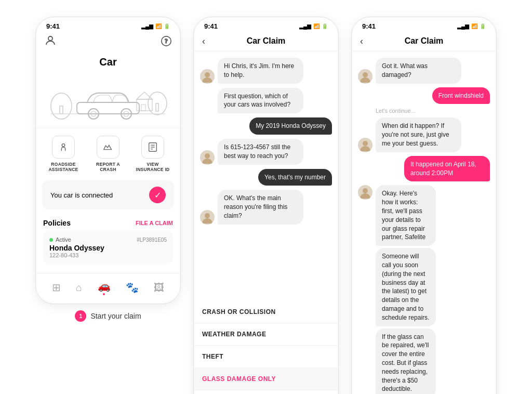 This screenshot has width=532, height=394. Describe the element at coordinates (108, 255) in the screenshot. I see `policy-number: 122-80-433` at that location.